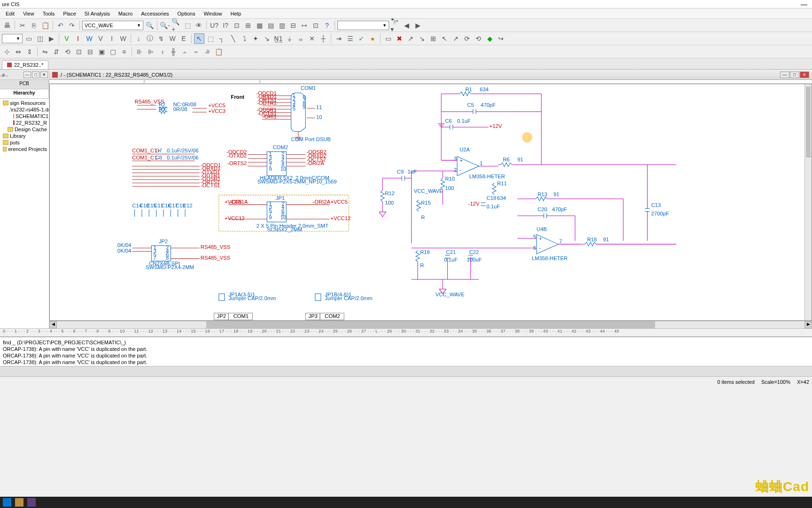 The height and width of the screenshot is (508, 812). Describe the element at coordinates (18, 52) in the screenshot. I see `align-h-icon: ⇔` at that location.